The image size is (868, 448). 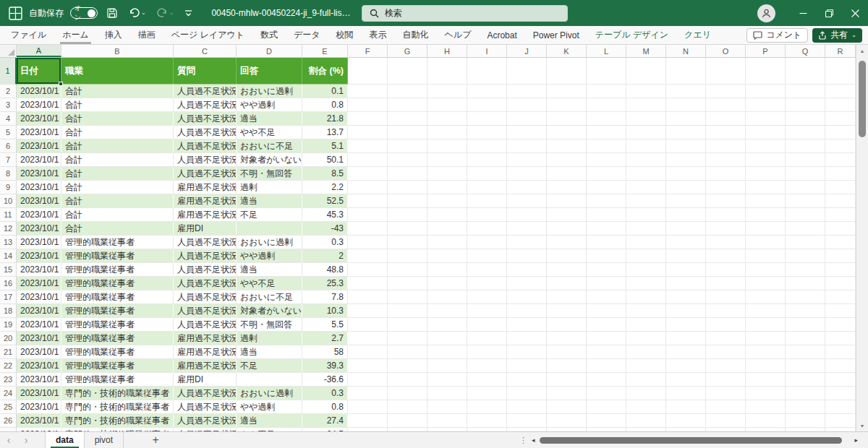 What do you see at coordinates (326, 298) in the screenshot?
I see `cell-E17: 7.8` at bounding box center [326, 298].